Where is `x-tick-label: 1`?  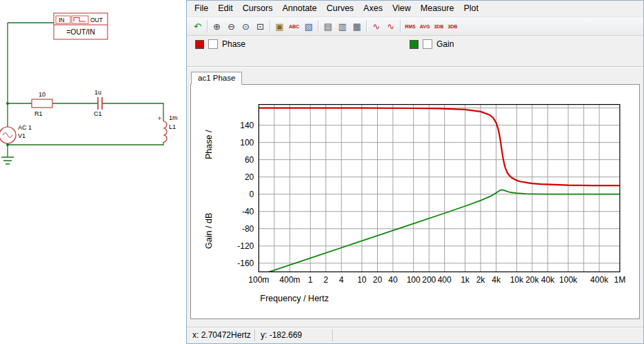 x-tick-label: 1 is located at coordinates (310, 280).